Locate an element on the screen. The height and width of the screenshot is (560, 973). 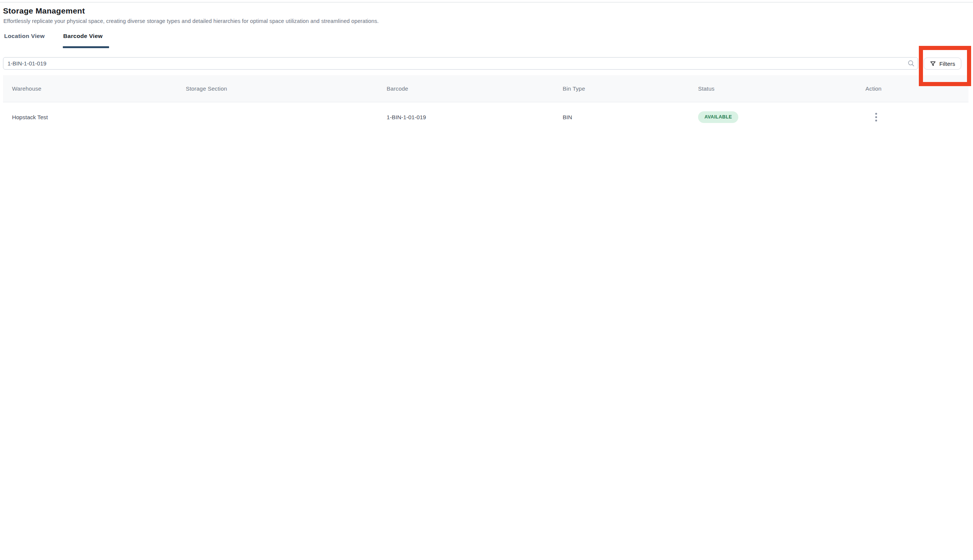
active-tab-underline is located at coordinates (86, 47).